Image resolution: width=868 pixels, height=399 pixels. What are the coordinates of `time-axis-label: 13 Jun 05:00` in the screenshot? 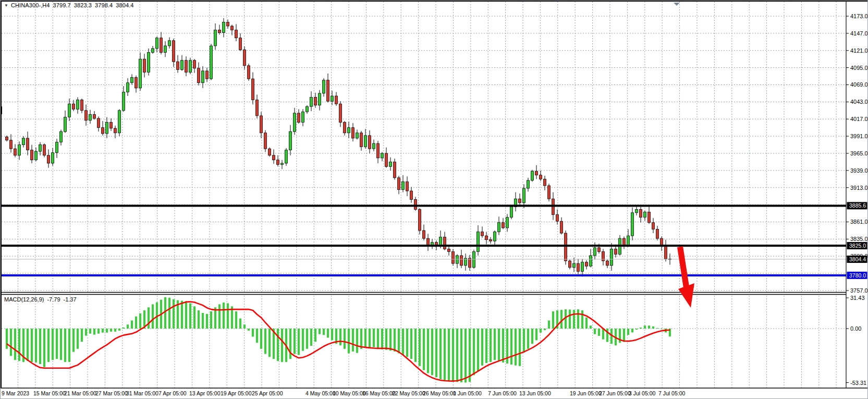 It's located at (535, 393).